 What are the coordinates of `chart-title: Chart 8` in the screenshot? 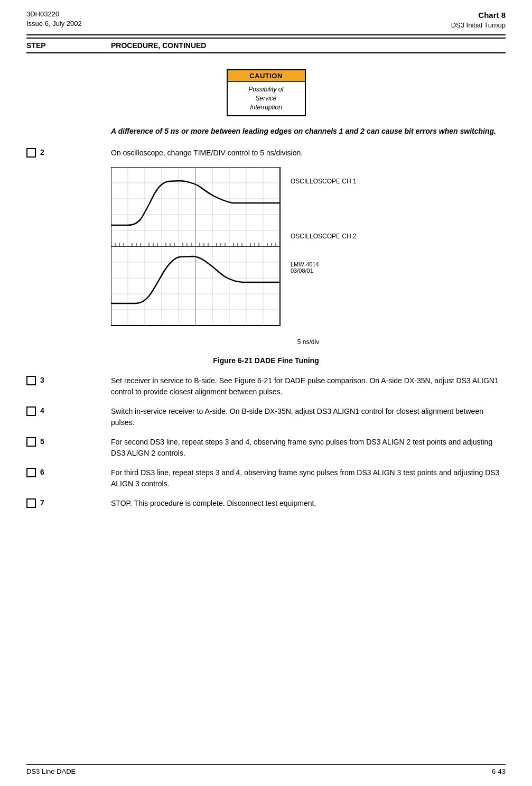 It's located at (479, 15).